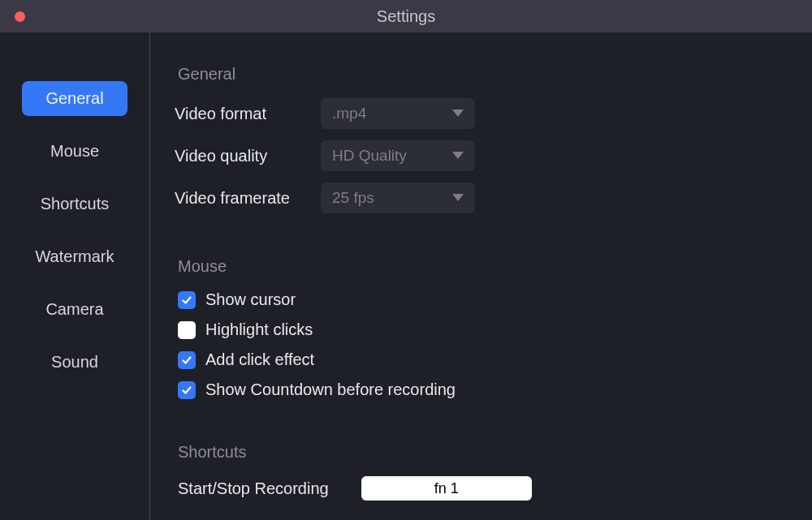 The width and height of the screenshot is (812, 520). Describe the element at coordinates (481, 114) in the screenshot. I see `row-video-format: Video format .mp4` at that location.